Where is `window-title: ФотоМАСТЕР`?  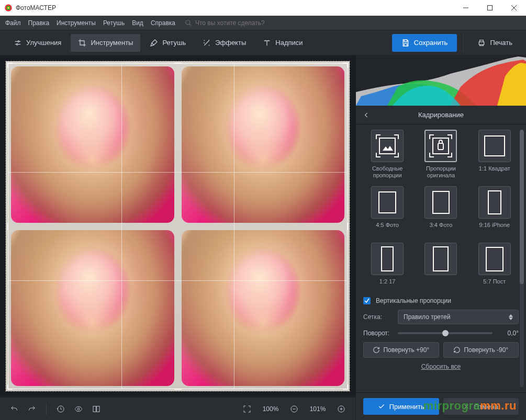
window-title: ФотоМАСТЕР is located at coordinates (36, 8).